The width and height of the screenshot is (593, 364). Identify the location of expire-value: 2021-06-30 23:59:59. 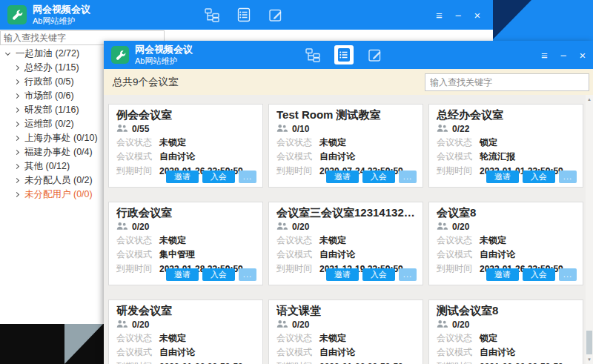
(522, 363).